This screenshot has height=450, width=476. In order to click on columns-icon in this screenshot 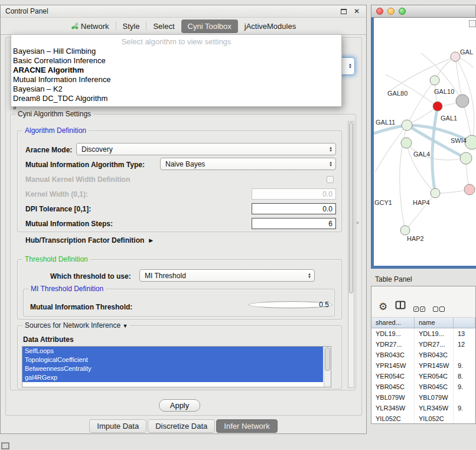, I will do `click(400, 306)`.